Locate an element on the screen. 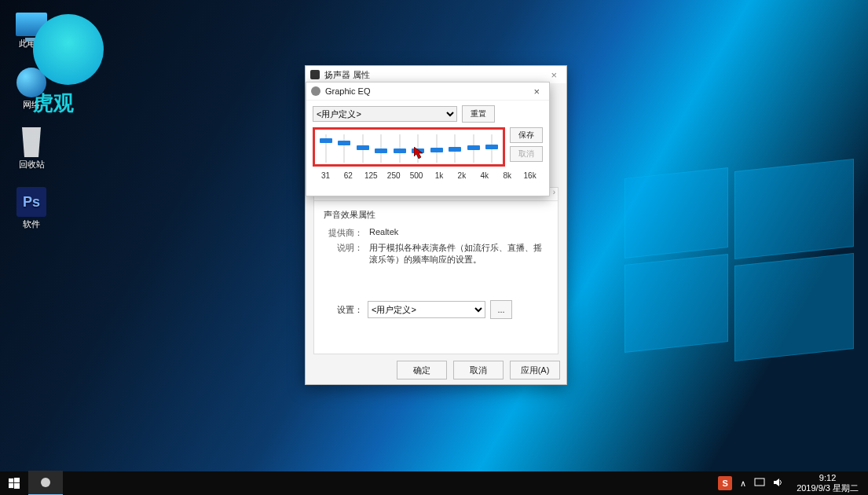 The image size is (868, 495). graphic-eq-dialog: Graphic EQ × <用户定义> 重置 保存 取消 31621252505… is located at coordinates (427, 139).